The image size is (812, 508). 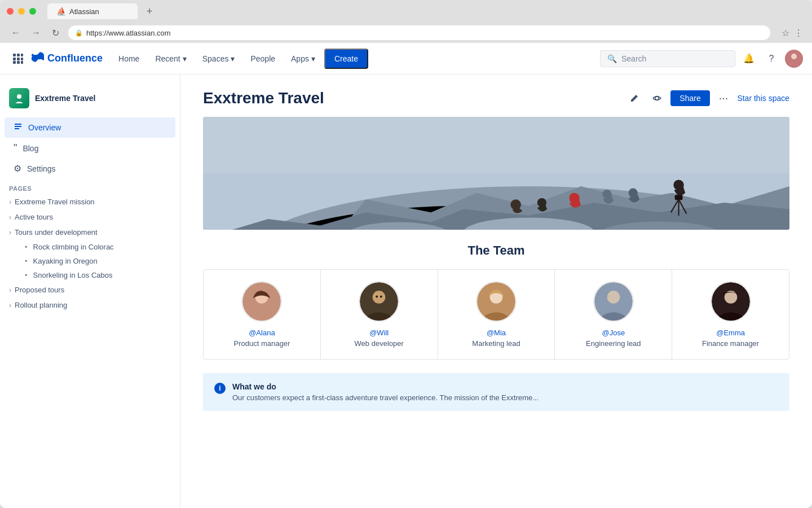 What do you see at coordinates (33, 11) in the screenshot?
I see `maximize-dot` at bounding box center [33, 11].